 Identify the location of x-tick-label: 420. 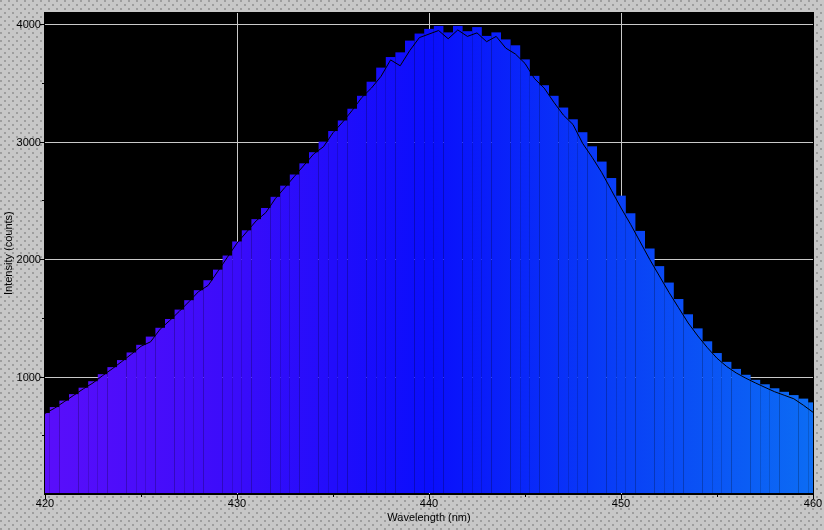
(45, 503).